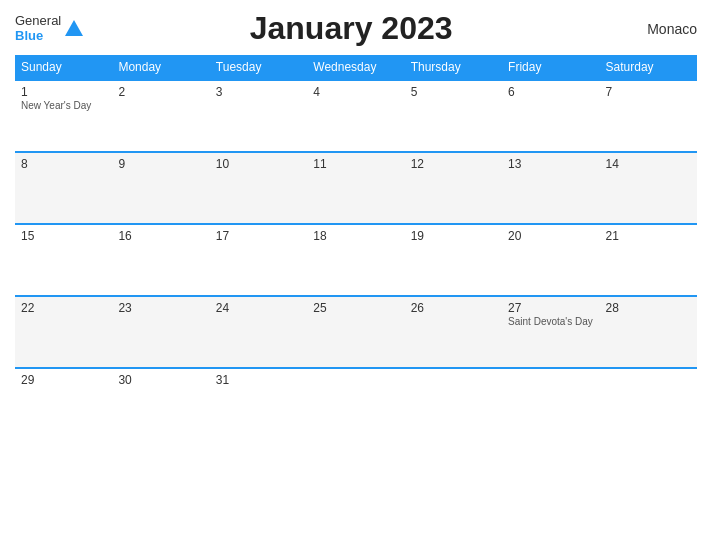 This screenshot has height=550, width=712. What do you see at coordinates (64, 164) in the screenshot?
I see `day-number: 8` at bounding box center [64, 164].